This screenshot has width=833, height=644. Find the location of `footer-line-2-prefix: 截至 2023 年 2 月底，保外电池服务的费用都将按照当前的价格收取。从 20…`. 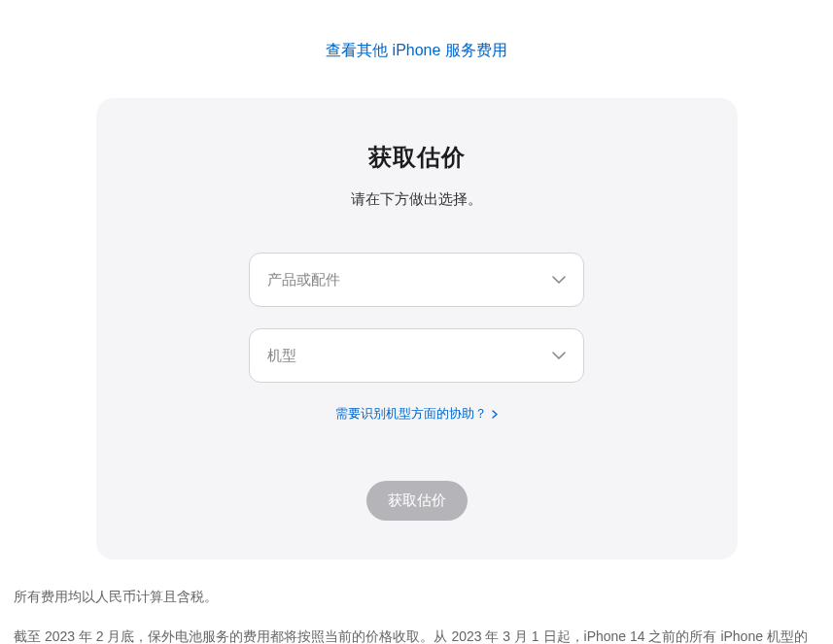

footer-line-2-prefix: 截至 2023 年 2 月底，保外电池服务的费用都将按照当前的价格收取。从 20… is located at coordinates (410, 636).